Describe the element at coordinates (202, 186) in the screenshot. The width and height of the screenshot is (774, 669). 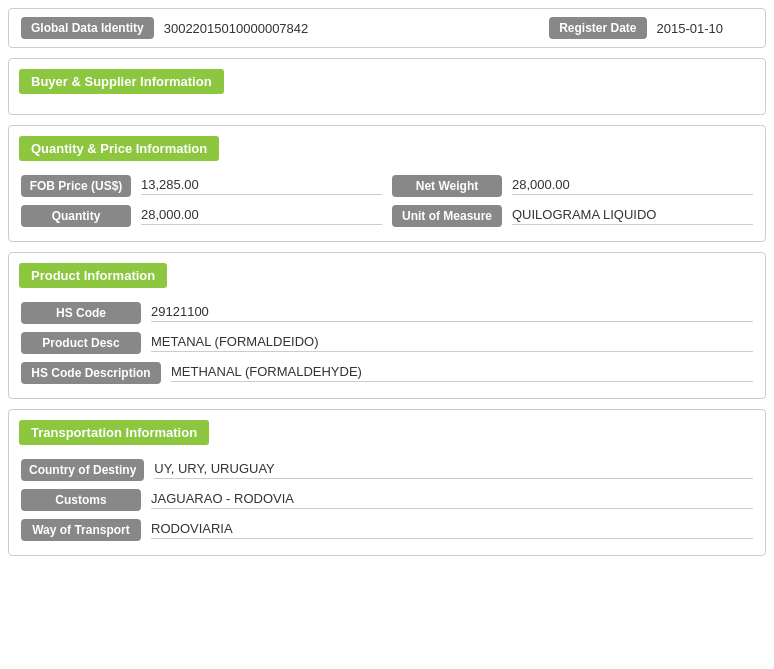
I see `fob-price-col: FOB Price (US$) 13,285.00` at that location.